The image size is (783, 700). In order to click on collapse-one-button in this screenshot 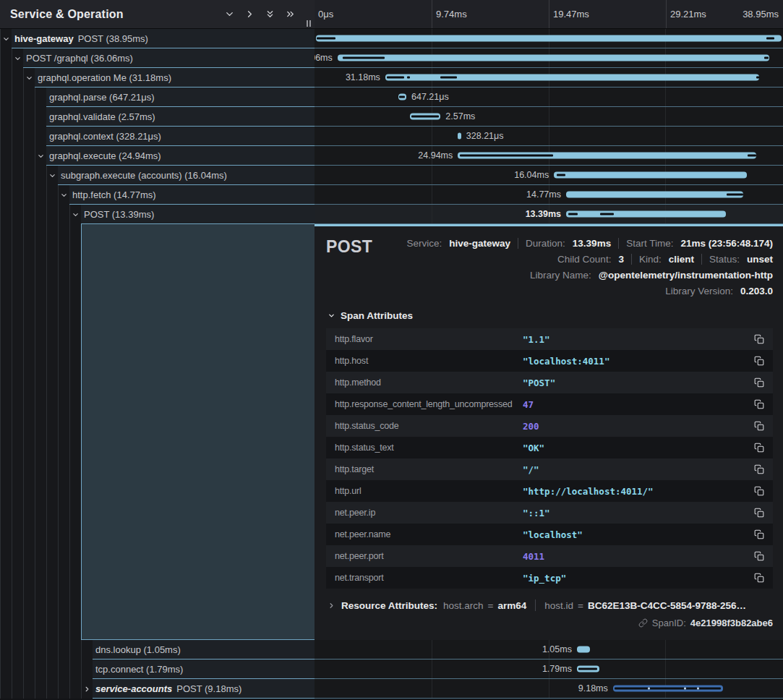, I will do `click(230, 14)`.